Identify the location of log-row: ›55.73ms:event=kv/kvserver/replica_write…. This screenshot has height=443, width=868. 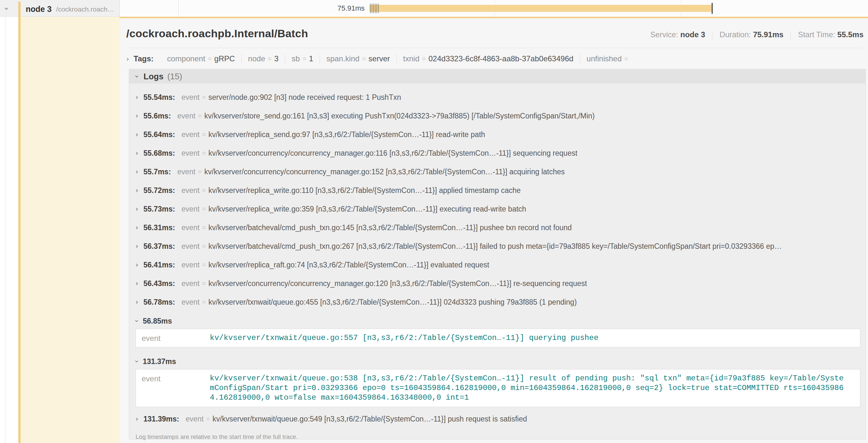
(498, 209).